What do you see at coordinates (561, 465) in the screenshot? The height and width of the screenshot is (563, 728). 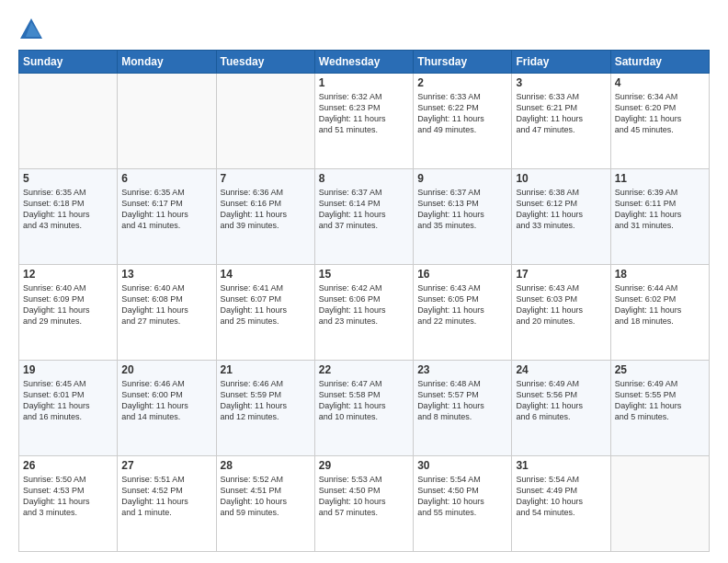 I see `day-number: 31` at bounding box center [561, 465].